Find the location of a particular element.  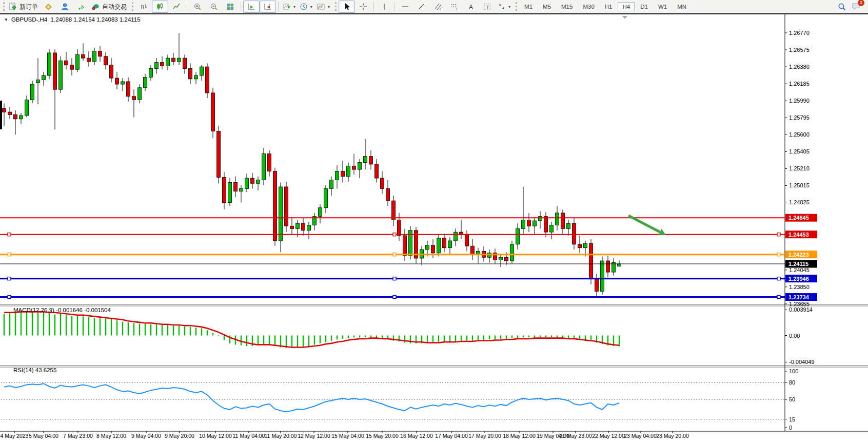

tile-windows-button is located at coordinates (230, 7).